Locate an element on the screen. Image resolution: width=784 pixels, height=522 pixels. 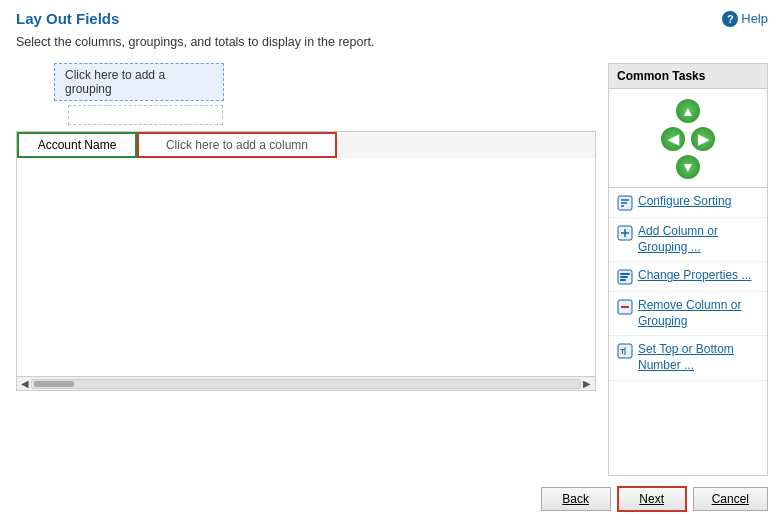
help-icon: ? is located at coordinates (730, 19).